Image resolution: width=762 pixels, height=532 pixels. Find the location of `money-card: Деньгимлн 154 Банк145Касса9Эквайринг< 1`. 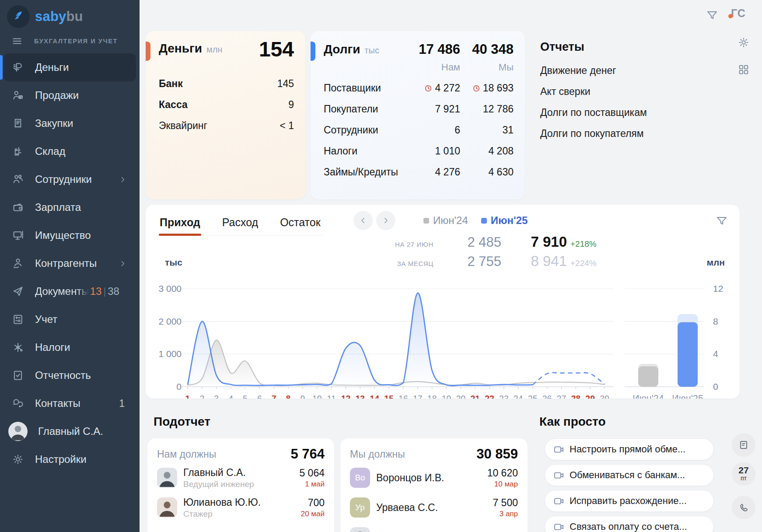

money-card: Деньгимлн 154 Банк145Касса9Эквайринг< 1 is located at coordinates (226, 116).